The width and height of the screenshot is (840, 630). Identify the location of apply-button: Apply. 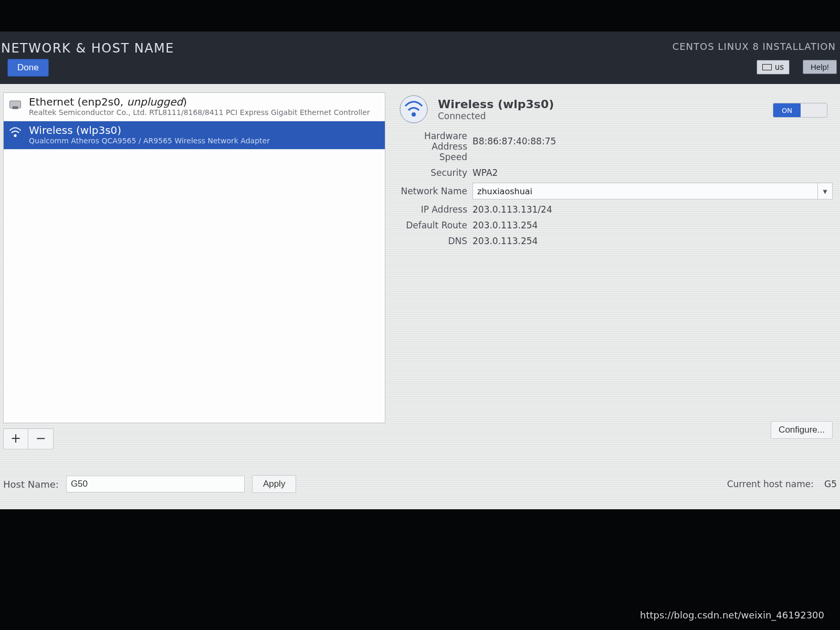
(274, 484).